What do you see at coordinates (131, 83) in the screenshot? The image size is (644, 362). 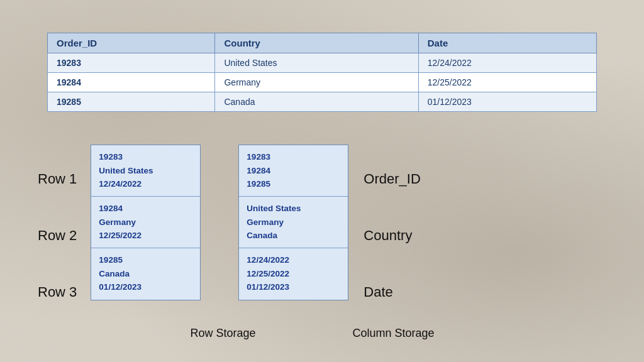 I see `cell-id: 19284` at bounding box center [131, 83].